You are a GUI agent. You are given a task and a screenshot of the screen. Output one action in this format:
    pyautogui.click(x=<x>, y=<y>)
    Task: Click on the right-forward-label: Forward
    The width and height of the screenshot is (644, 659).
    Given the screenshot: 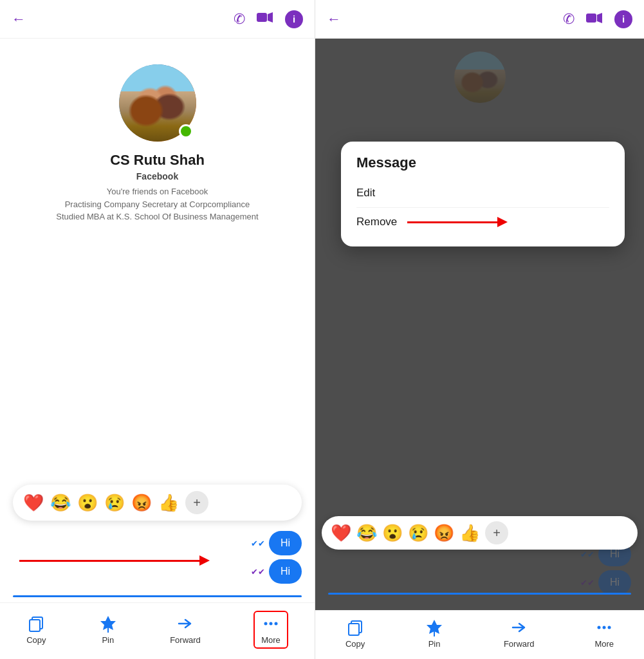 What is the action you would take?
    pyautogui.click(x=519, y=644)
    